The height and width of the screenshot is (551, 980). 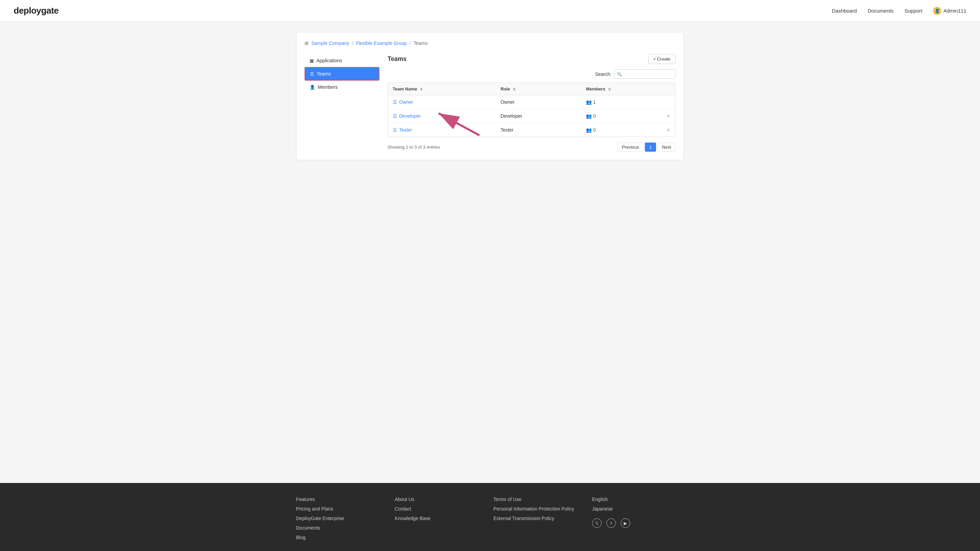 I want to click on create-button: + Create, so click(x=662, y=59).